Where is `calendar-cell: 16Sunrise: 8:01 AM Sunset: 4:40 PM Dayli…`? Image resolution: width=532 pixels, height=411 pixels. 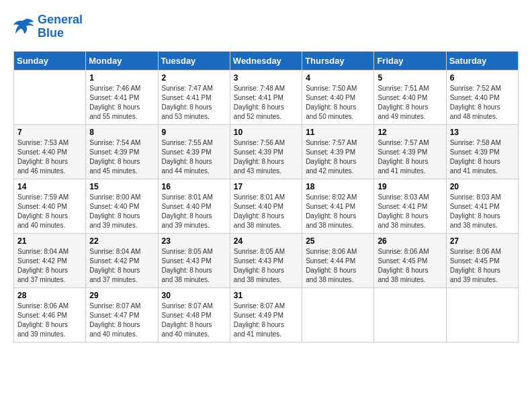 calendar-cell: 16Sunrise: 8:01 AM Sunset: 4:40 PM Dayli… is located at coordinates (193, 205).